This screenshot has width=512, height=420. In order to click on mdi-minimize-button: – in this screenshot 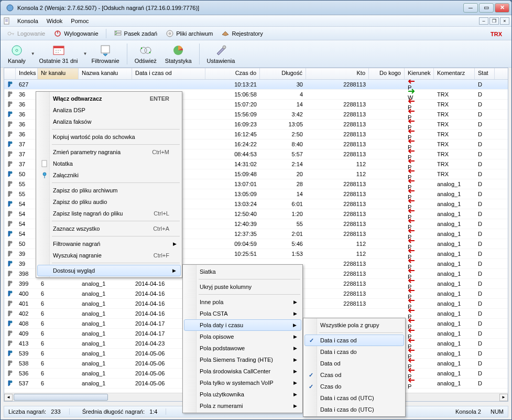, I will do `click(484, 21)`.